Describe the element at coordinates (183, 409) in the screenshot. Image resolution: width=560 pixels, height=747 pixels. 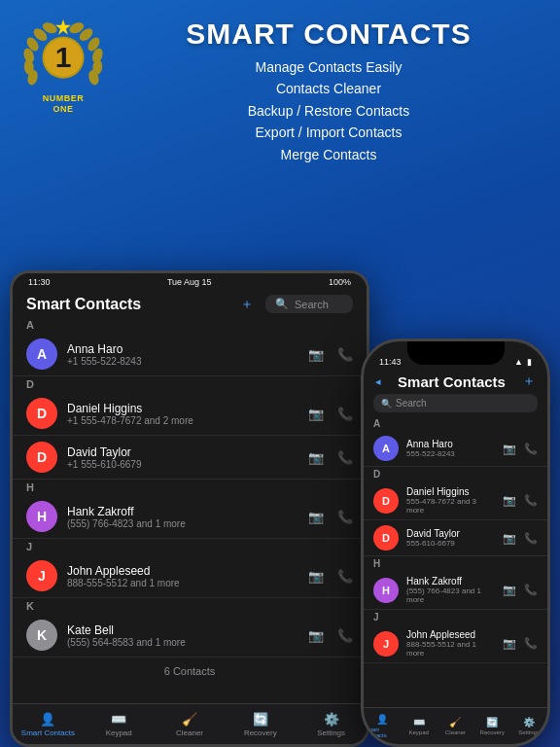
I see `contact-name: Daniel Higgins` at that location.